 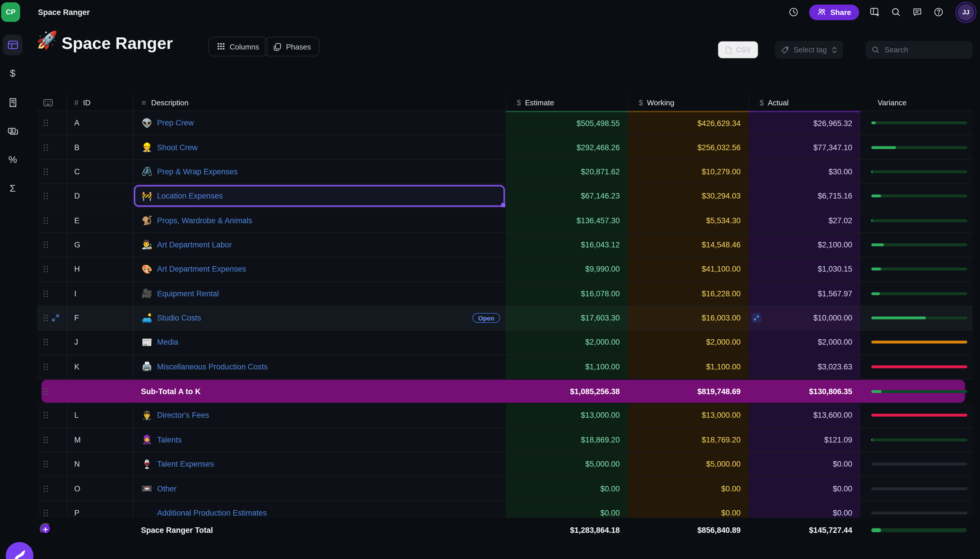 I want to click on columns-button: Columns, so click(x=238, y=47).